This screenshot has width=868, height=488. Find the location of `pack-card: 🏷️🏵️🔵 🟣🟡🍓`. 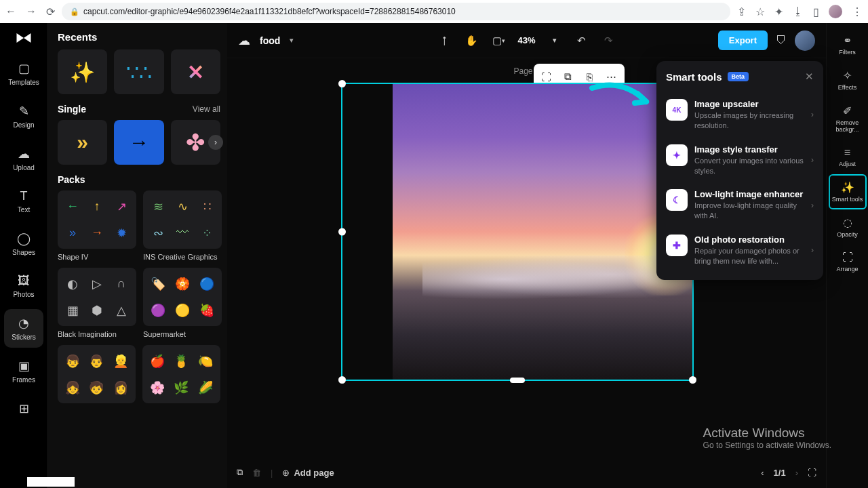

pack-card: 🏷️🏵️🔵 🟣🟡🍓 is located at coordinates (182, 297).